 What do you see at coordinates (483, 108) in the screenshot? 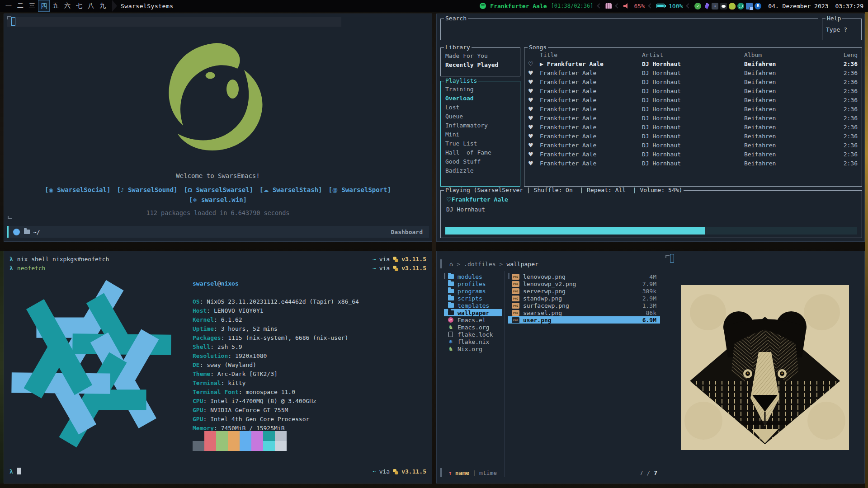
I see `playlist-item: Lost` at bounding box center [483, 108].